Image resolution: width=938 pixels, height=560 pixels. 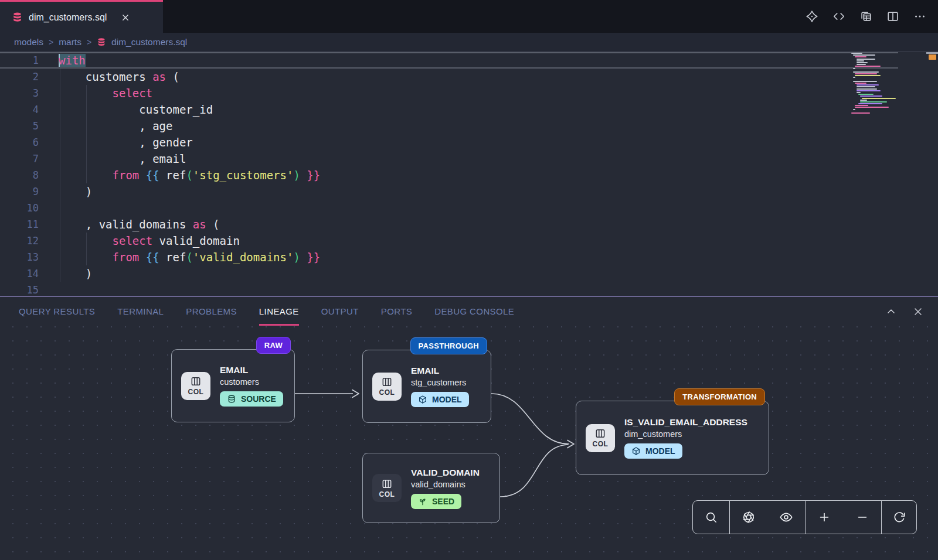 What do you see at coordinates (469, 93) in the screenshot?
I see `code-line: 3 select` at bounding box center [469, 93].